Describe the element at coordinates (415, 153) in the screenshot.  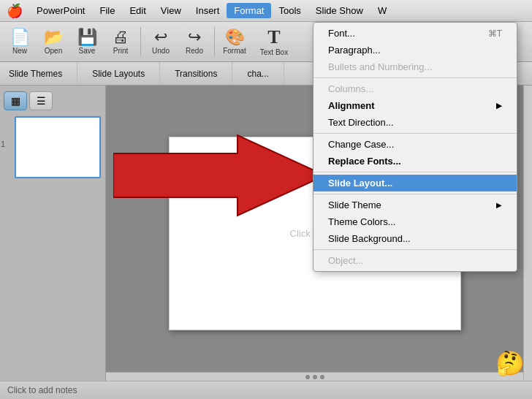
I see `menu-section-3: Change Case... Replace Fonts...` at that location.